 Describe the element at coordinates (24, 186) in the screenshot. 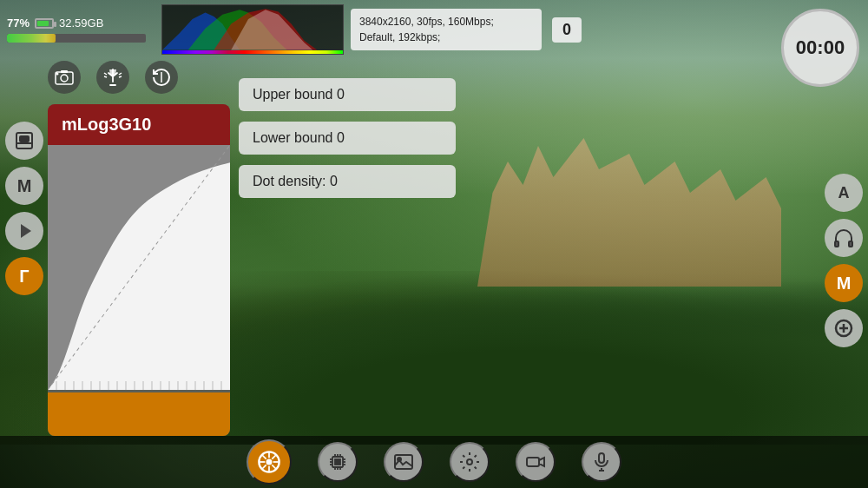

I see `m-left-button: M` at that location.